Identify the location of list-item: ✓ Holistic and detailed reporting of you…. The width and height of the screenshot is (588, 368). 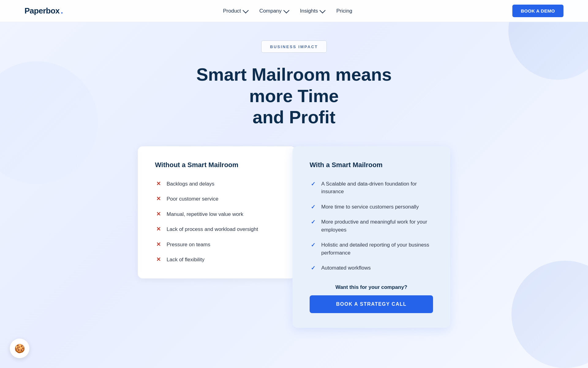
(371, 249).